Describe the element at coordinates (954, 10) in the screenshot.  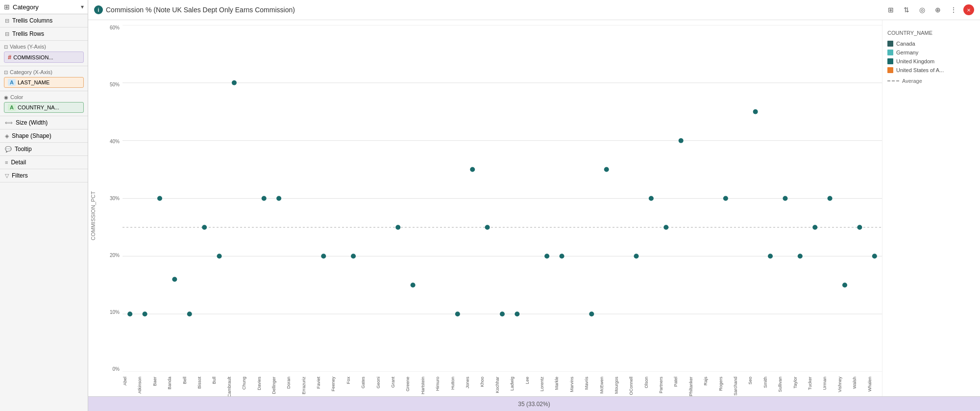
I see `action-btn-5: ⋮` at that location.